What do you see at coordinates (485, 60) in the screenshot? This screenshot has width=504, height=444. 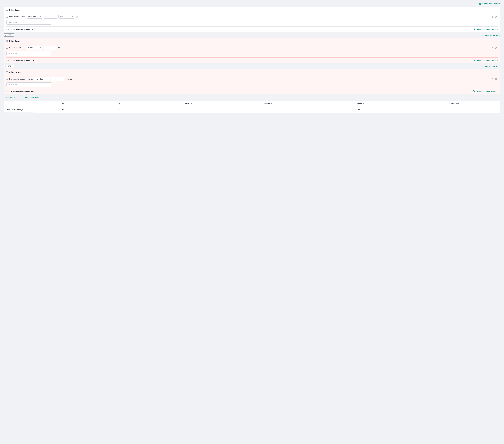 I see `expand-funnel-2: Expand extra funnel statistics` at bounding box center [485, 60].